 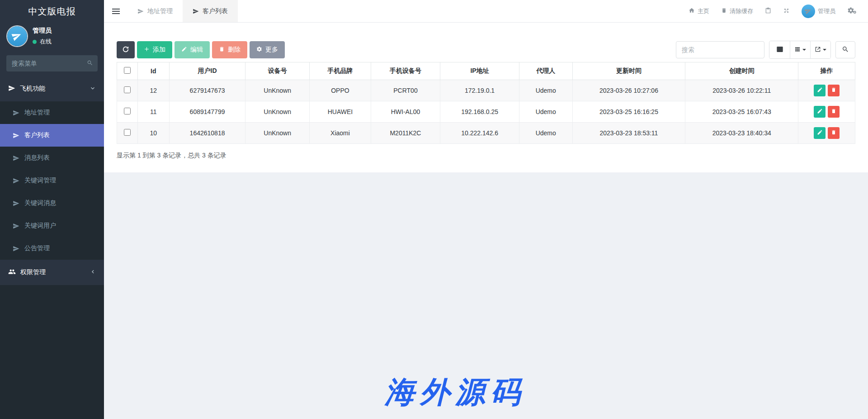 What do you see at coordinates (127, 71) in the screenshot?
I see `select-all-checkbox` at bounding box center [127, 71].